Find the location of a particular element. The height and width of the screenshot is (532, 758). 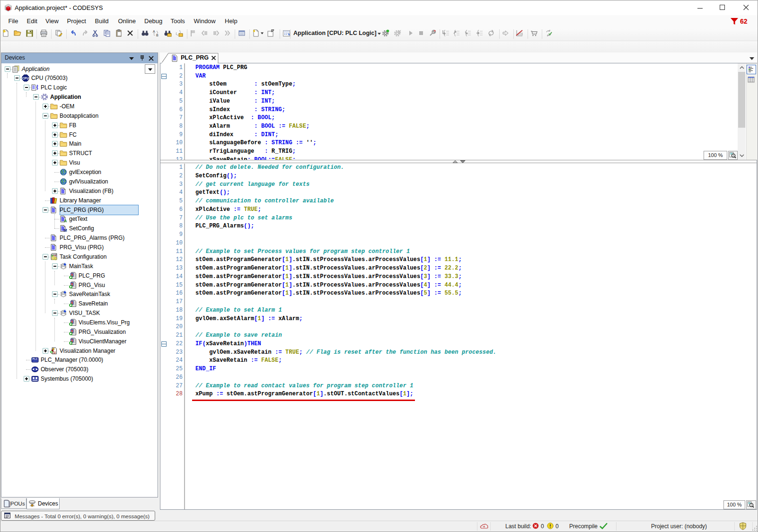

svg-text: CPU is located at coordinates (26, 78).